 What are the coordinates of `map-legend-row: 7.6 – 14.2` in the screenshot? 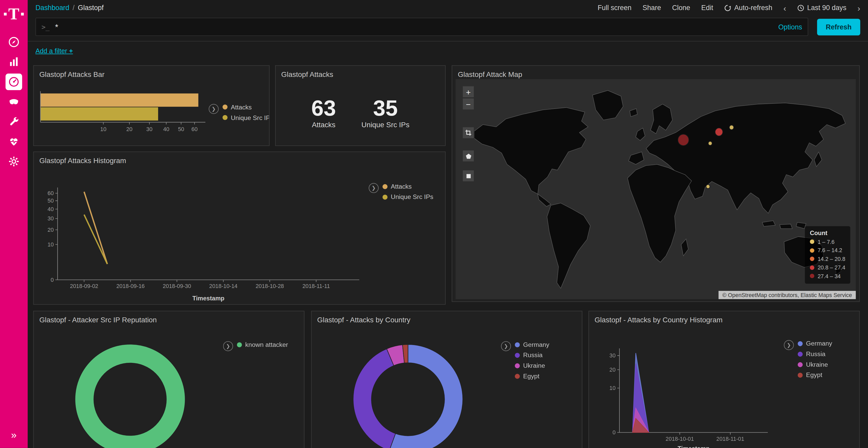 It's located at (828, 250).